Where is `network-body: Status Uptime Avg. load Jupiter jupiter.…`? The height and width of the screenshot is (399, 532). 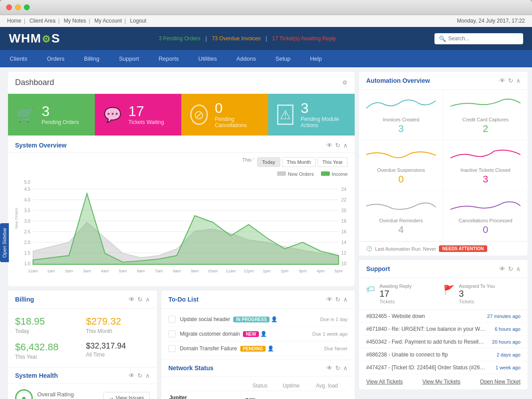 network-body: Status Uptime Avg. load Jupiter jupiter.… is located at coordinates (258, 388).